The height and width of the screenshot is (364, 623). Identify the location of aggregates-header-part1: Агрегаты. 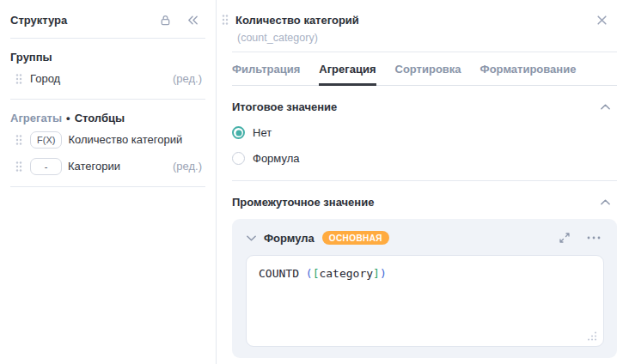
(36, 118).